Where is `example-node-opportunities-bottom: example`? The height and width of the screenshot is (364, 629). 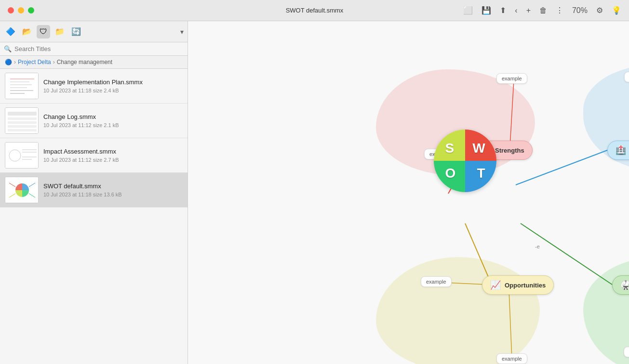
example-node-opportunities-bottom: example is located at coordinates (512, 359).